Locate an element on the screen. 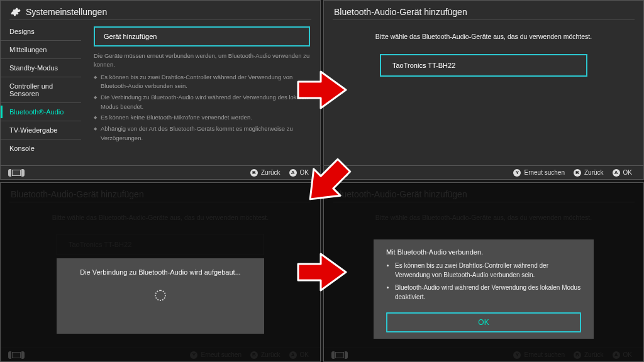  reconnect-note: Die Geräte müssen erneut verbunden werde… is located at coordinates (202, 60).